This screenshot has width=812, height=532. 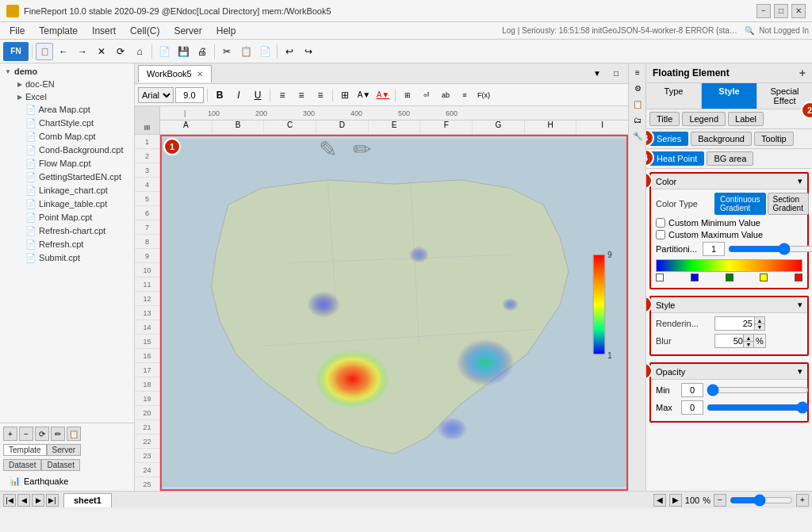 What do you see at coordinates (52, 500) in the screenshot?
I see `sheet-nav-last: ▶|` at bounding box center [52, 500].